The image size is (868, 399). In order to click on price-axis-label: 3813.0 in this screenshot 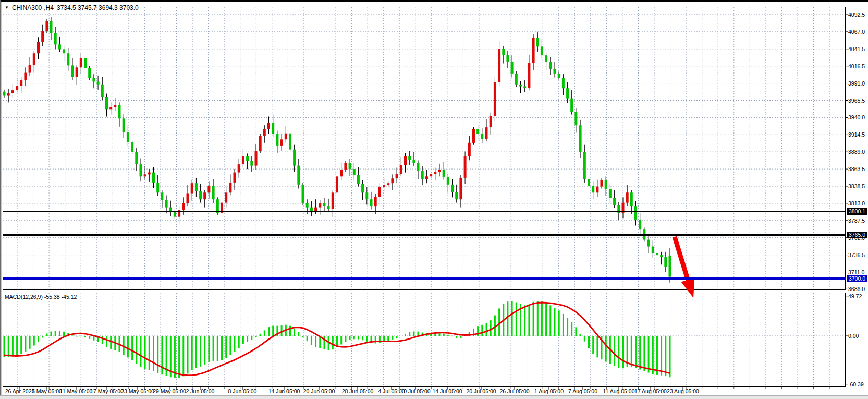, I will do `click(857, 203)`.